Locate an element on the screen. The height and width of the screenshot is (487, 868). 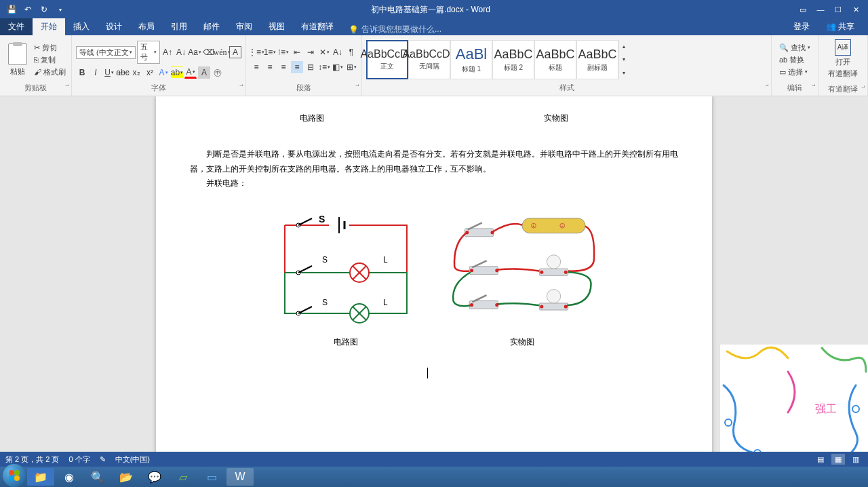
align-left-button: ≡ is located at coordinates (256, 67).